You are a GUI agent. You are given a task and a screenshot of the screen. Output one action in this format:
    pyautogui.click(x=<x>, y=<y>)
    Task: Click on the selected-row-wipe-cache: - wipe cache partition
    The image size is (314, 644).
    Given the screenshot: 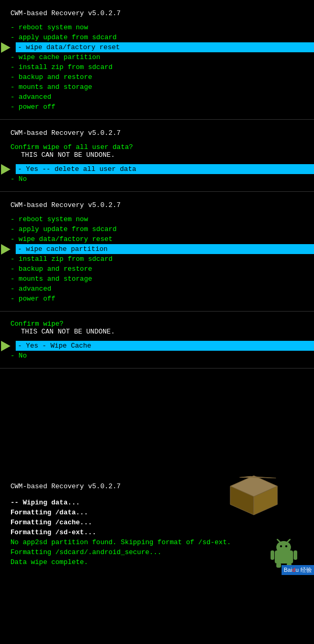 What is the action you would take?
    pyautogui.click(x=157, y=249)
    